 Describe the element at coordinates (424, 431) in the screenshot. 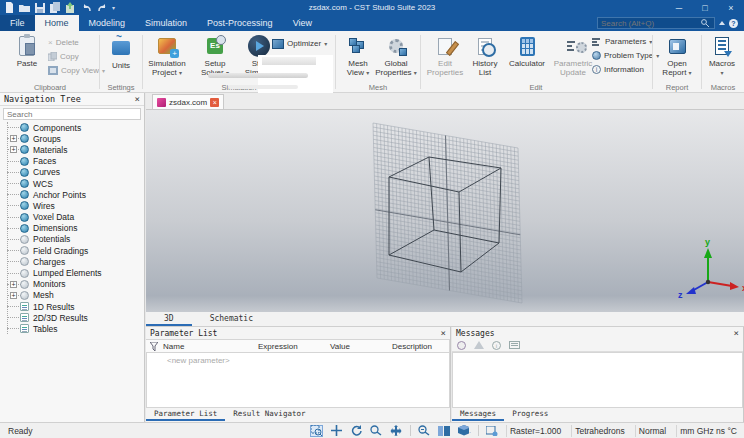

I see `zoom-tool-icon` at that location.